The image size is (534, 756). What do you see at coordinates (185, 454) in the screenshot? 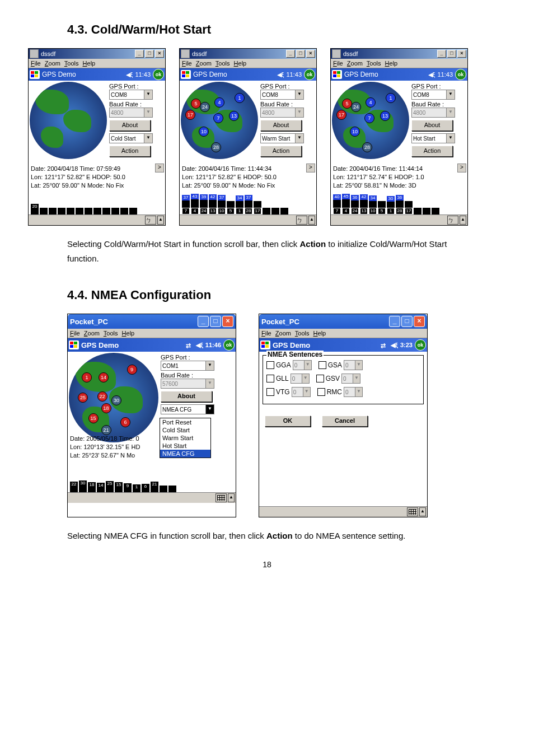
I see `dropdown-option: NMEA CFG` at bounding box center [185, 454].